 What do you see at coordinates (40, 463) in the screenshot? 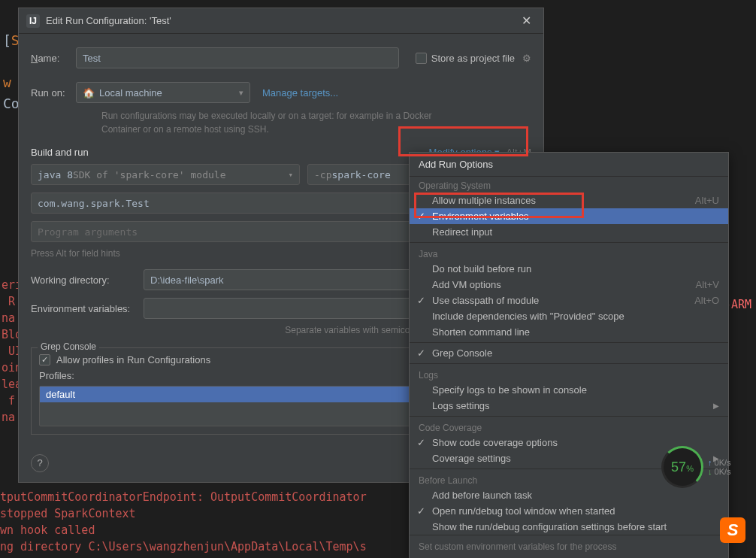
I see `help-button: ?` at bounding box center [40, 463].